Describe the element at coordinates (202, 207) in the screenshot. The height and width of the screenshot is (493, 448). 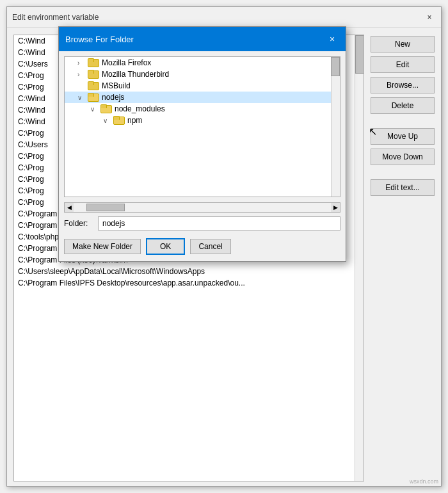
I see `h-scroll-track` at that location.